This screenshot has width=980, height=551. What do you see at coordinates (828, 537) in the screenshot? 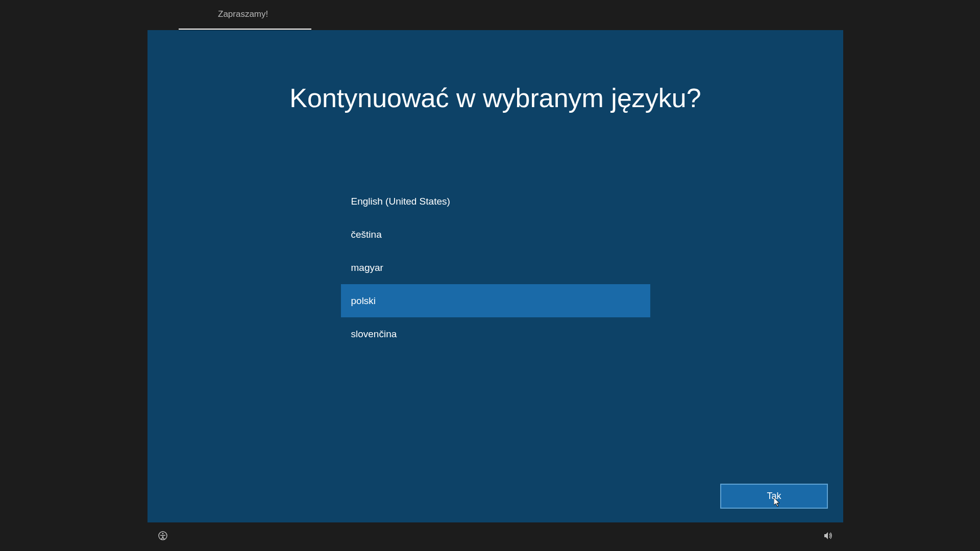
I see `volume-icon` at bounding box center [828, 537].